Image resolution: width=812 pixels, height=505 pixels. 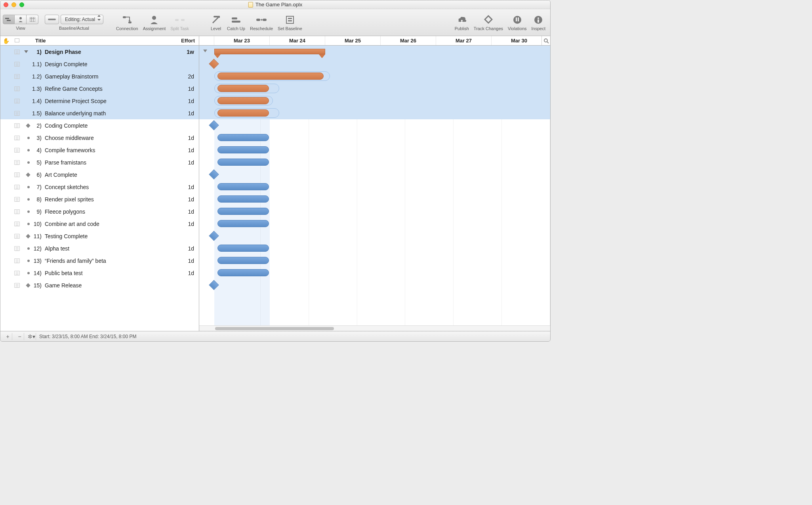 What do you see at coordinates (297, 40) in the screenshot?
I see `date-header-cell: Mar 24` at bounding box center [297, 40].